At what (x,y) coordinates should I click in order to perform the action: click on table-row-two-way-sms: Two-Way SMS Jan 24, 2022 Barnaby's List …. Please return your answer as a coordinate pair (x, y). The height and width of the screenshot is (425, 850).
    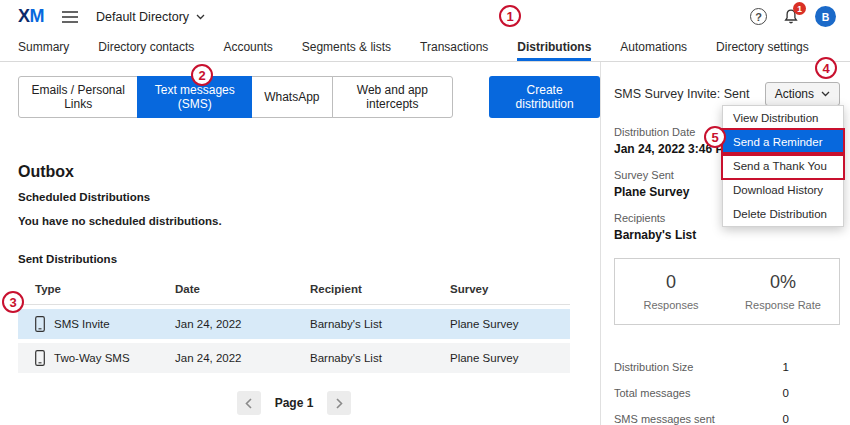
    Looking at the image, I should click on (294, 358).